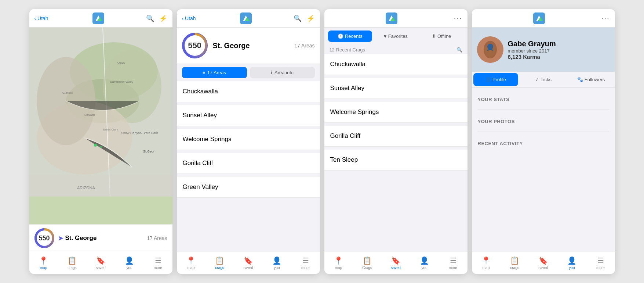 The width and height of the screenshot is (644, 283). Describe the element at coordinates (392, 18) in the screenshot. I see `app-logo-recents` at that location.